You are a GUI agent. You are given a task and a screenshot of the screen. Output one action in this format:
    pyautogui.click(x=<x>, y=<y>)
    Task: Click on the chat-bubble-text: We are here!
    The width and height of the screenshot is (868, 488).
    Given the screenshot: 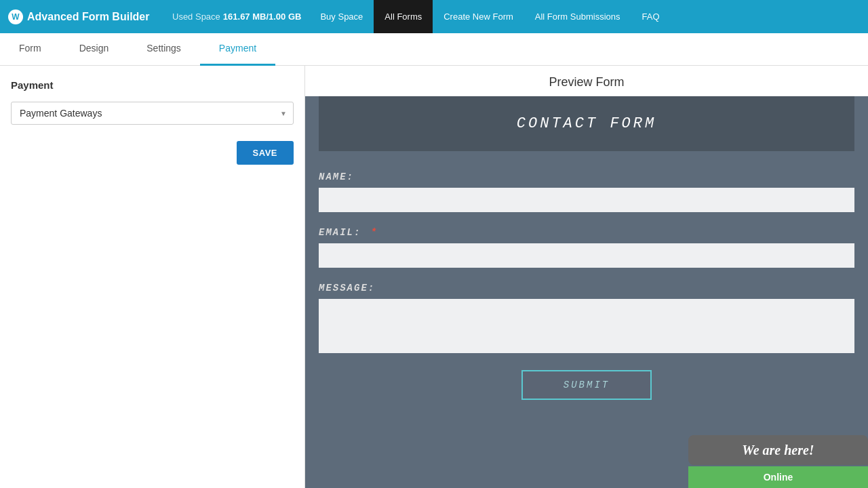 What is the action you would take?
    pyautogui.click(x=778, y=450)
    